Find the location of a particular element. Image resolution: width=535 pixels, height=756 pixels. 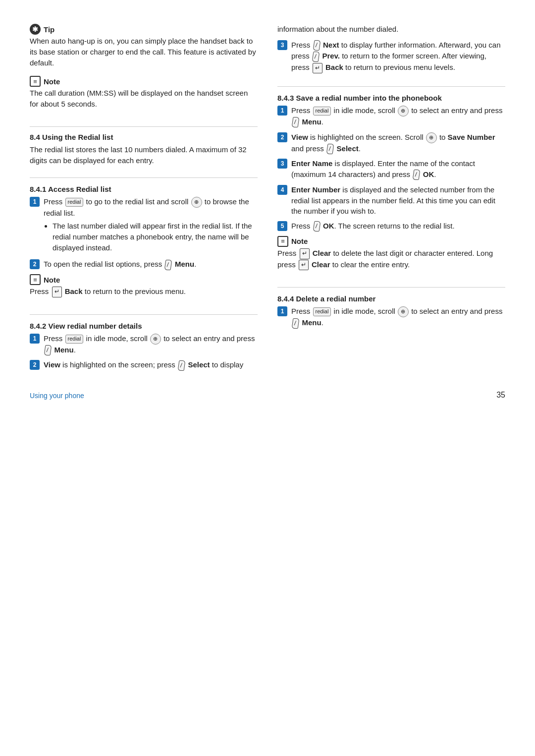

section-8-4-body: The redial list stores the last 10 numbe… is located at coordinates (144, 155).